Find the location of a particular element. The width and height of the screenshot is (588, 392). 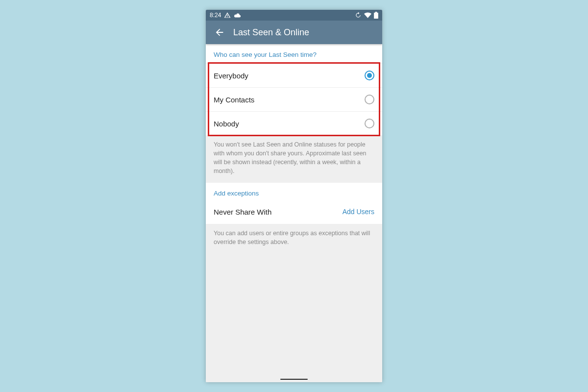

page-title: Last Seen & Online is located at coordinates (271, 32).